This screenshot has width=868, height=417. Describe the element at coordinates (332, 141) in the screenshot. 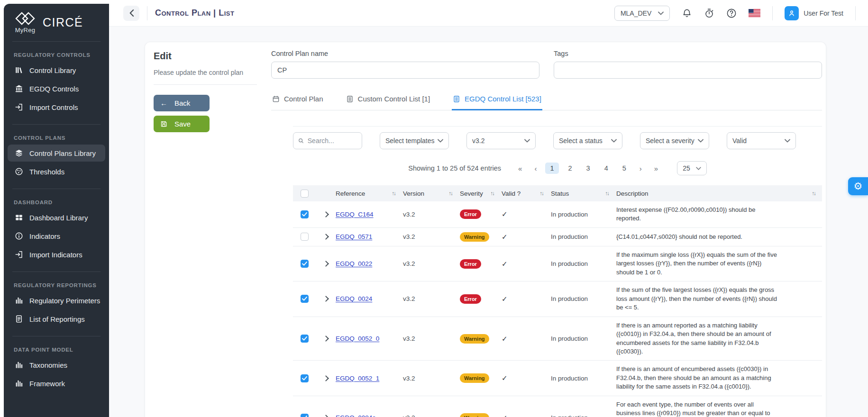

I see `search-input` at that location.